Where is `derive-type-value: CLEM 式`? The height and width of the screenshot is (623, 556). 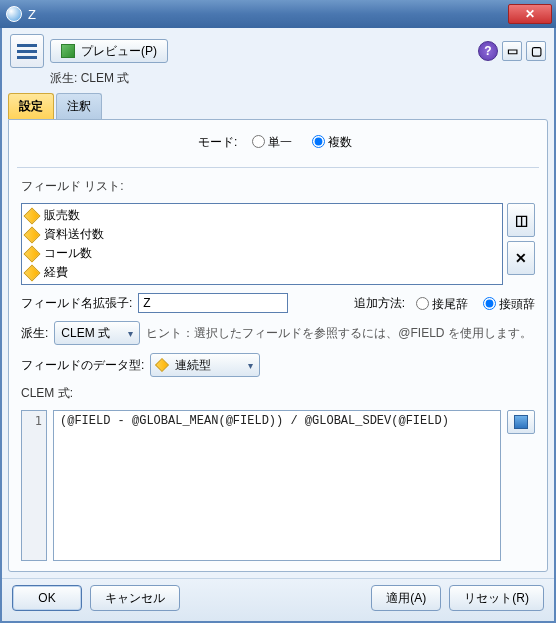
derive-type-value: CLEM 式 is located at coordinates (86, 334).